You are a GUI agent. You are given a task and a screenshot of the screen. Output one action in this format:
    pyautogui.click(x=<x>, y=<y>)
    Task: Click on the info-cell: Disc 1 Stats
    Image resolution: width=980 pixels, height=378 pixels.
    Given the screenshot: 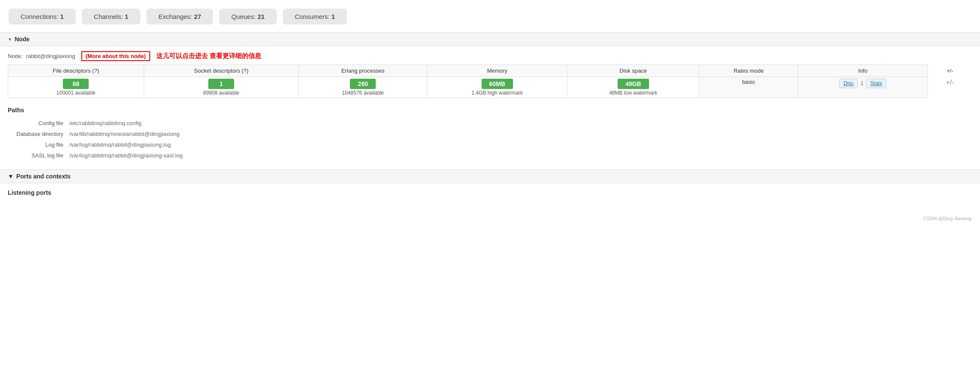 What is the action you would take?
    pyautogui.click(x=863, y=88)
    